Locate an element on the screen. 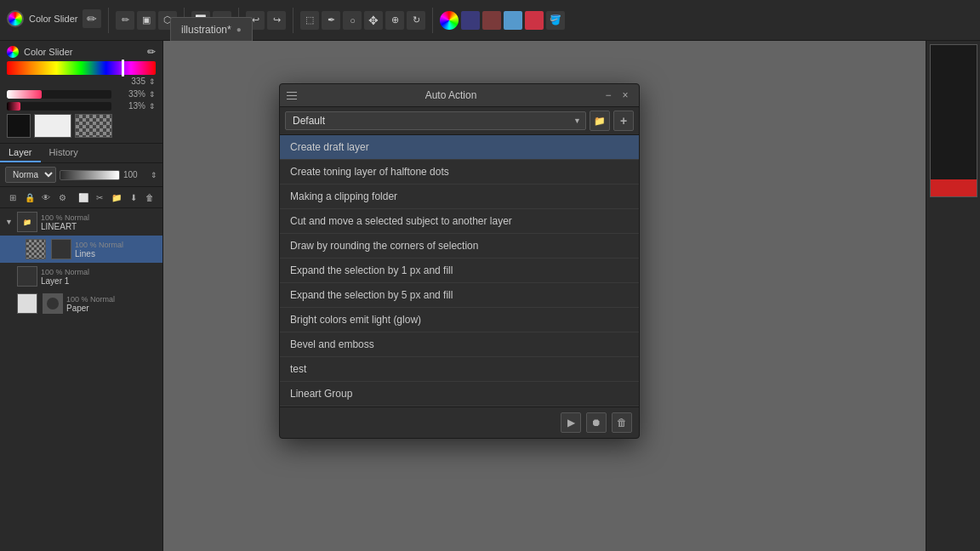  value-slider-row: 13% ⇕ is located at coordinates (82, 105).